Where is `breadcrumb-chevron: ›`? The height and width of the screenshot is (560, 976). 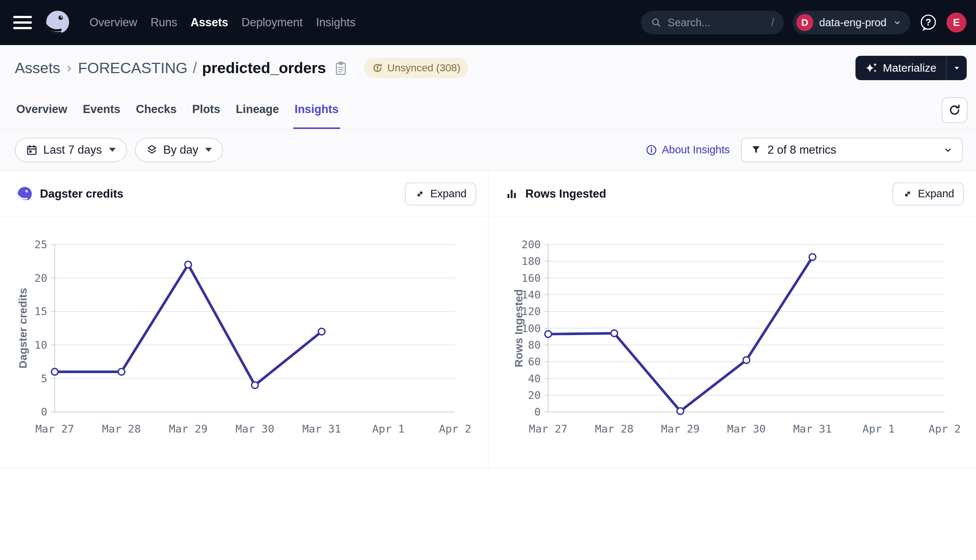
breadcrumb-chevron: › is located at coordinates (69, 68).